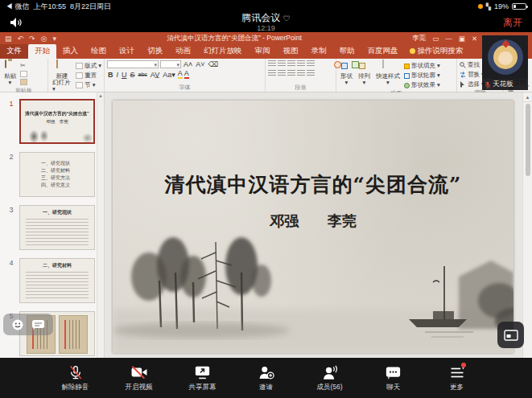 This screenshot has height=398, width=532. Describe the element at coordinates (266, 378) in the screenshot. I see `invite-button: 邀请` at that location.